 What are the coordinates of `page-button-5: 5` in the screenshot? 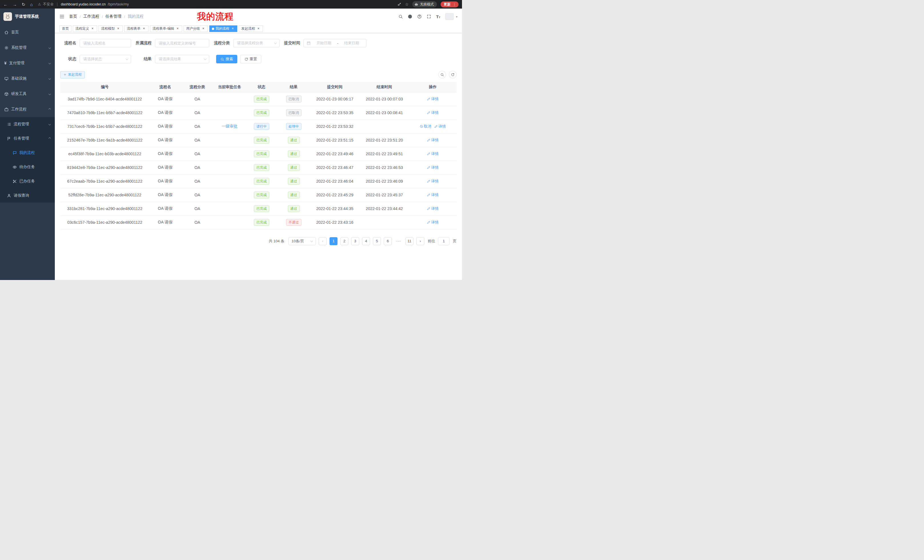 It's located at (377, 241).